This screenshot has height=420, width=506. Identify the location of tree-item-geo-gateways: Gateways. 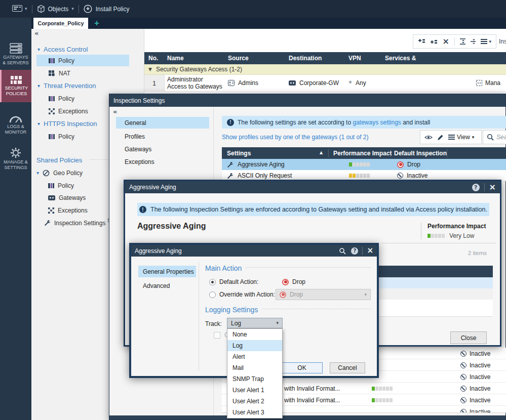
(61, 197).